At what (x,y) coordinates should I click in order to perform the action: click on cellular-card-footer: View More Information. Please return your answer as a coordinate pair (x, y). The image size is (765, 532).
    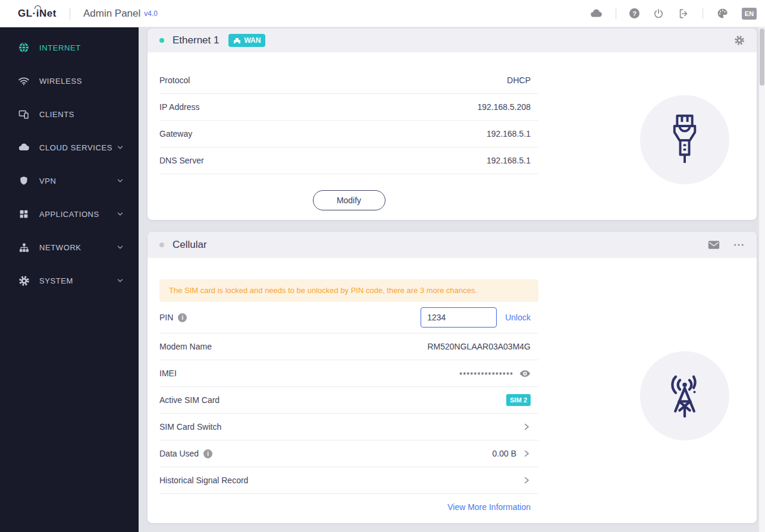
    Looking at the image, I should click on (349, 507).